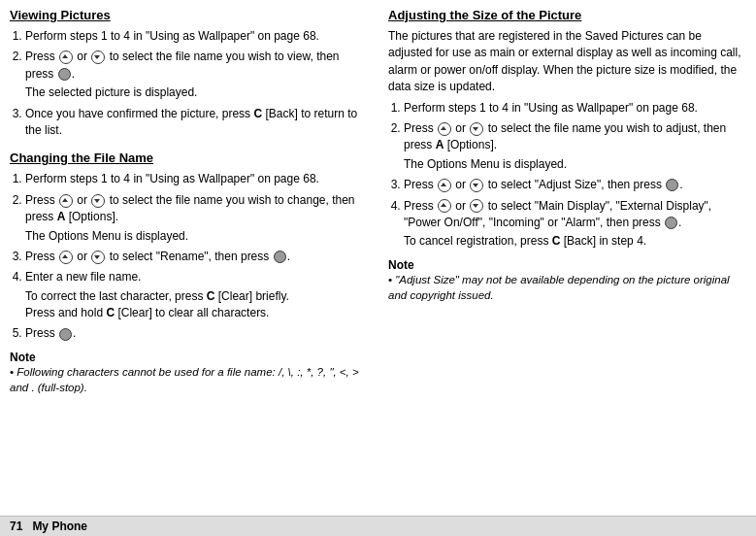 Image resolution: width=756 pixels, height=536 pixels. What do you see at coordinates (189, 357) in the screenshot?
I see `left-note-title: Note` at bounding box center [189, 357].